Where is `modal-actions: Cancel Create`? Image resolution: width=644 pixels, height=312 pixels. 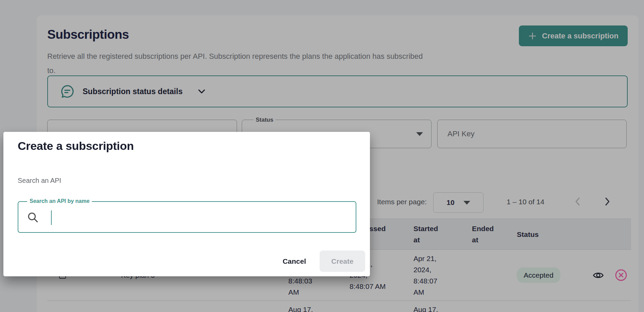
modal-actions: Cancel Create is located at coordinates (324, 261).